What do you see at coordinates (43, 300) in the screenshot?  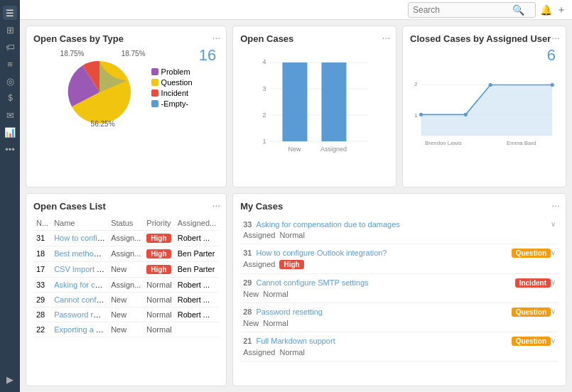 I see `case-num: 29` at bounding box center [43, 300].